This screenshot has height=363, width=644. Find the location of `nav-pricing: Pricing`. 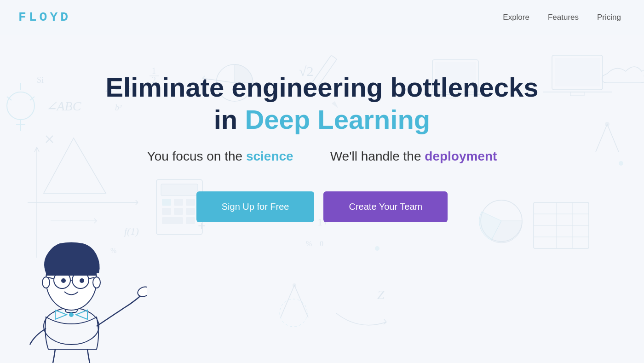

nav-pricing: Pricing is located at coordinates (609, 17).